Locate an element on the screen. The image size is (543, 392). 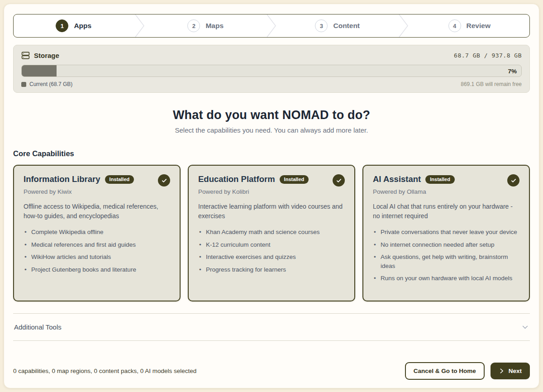
step-number-badge: 3 is located at coordinates (321, 26).